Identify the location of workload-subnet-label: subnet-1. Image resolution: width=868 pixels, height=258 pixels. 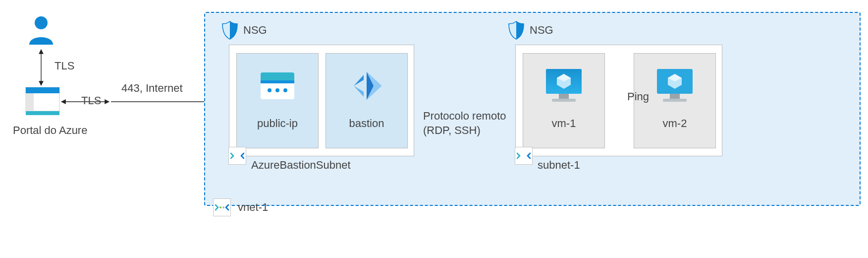
(559, 165).